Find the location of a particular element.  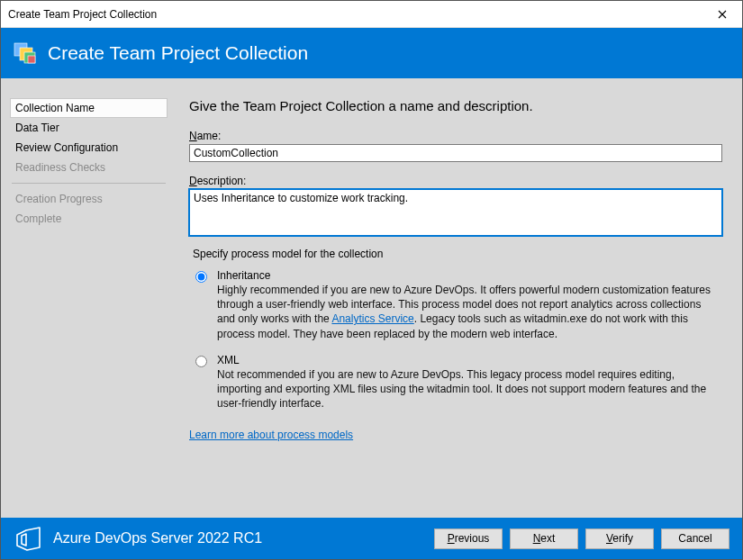

sidebar-item-label: Complete is located at coordinates (38, 219).